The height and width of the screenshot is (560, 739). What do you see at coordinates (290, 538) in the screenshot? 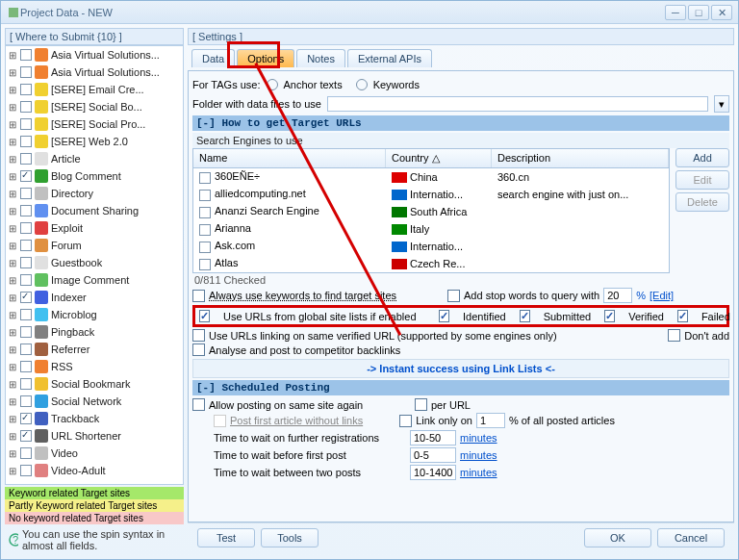
I see `tools-button: Tools` at bounding box center [290, 538].